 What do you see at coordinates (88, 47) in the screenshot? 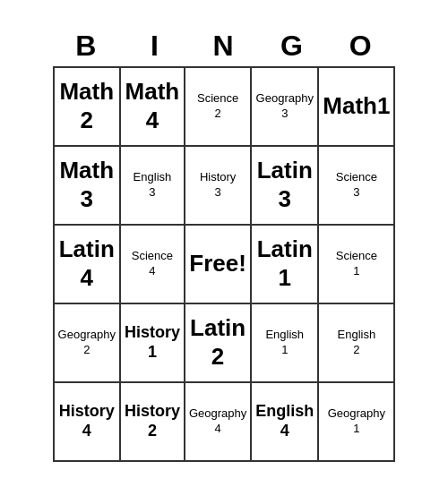
I see `header-b: B` at bounding box center [88, 47].